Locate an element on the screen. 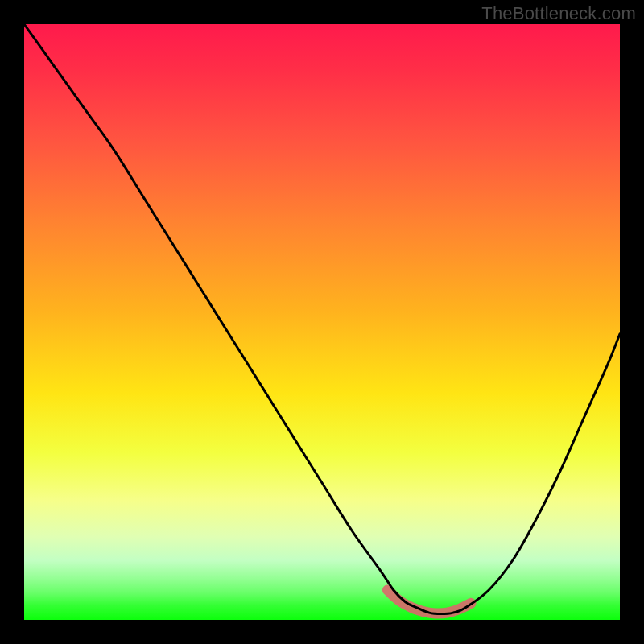  highlight-flat-bottom is located at coordinates (429, 602).